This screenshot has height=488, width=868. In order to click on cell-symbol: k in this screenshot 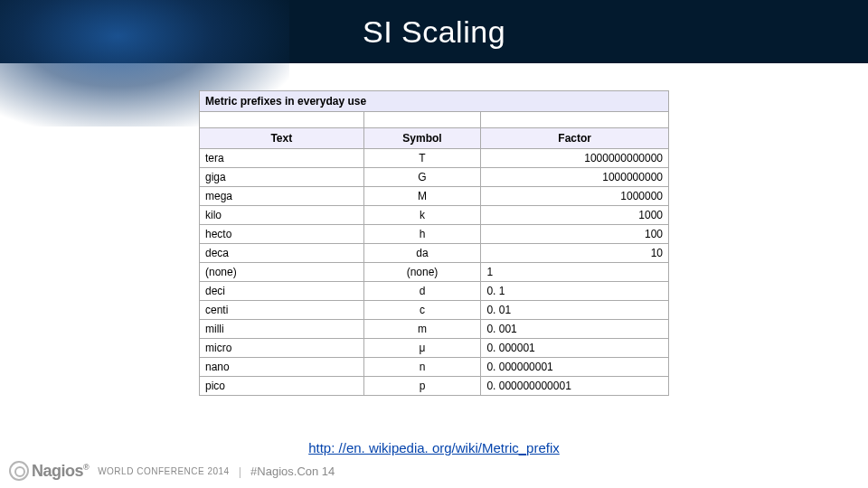, I will do `click(422, 215)`.